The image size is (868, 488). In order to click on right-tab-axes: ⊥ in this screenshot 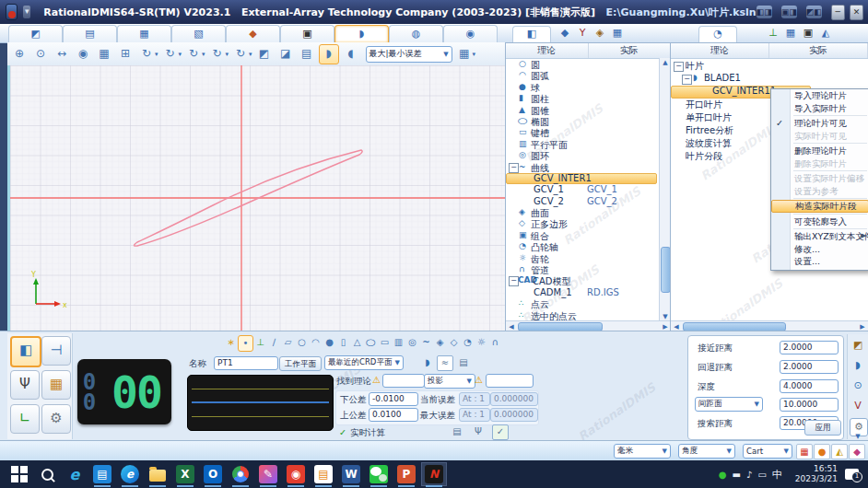, I will do `click(773, 33)`.